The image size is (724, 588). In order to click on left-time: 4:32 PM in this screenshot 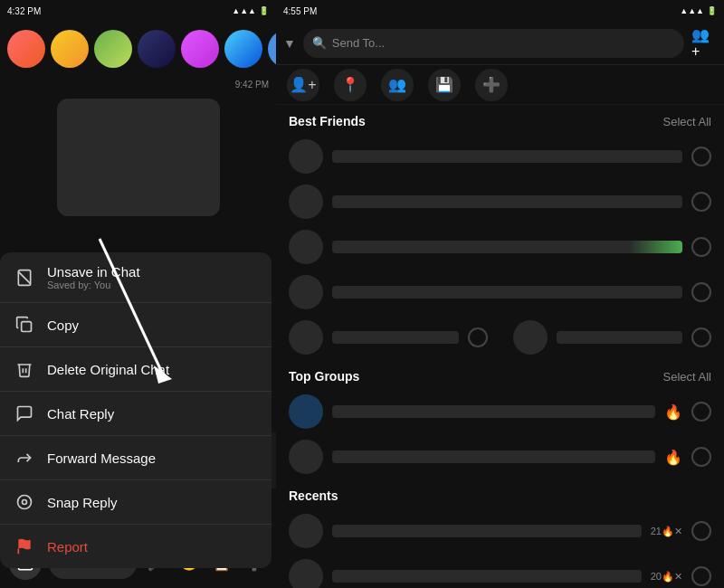, I will do `click(24, 11)`.